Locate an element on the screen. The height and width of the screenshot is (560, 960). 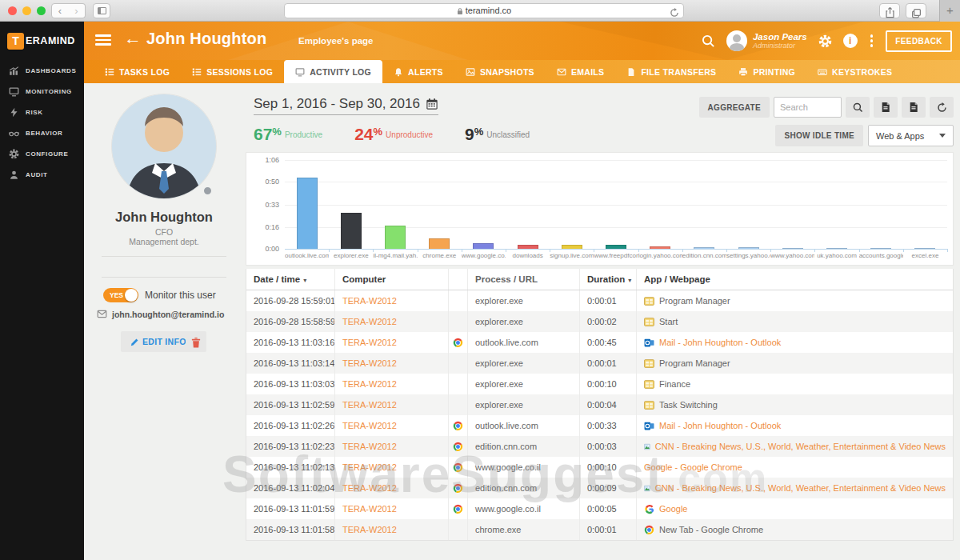
aggregate-button: AGGREGATE is located at coordinates (734, 107).